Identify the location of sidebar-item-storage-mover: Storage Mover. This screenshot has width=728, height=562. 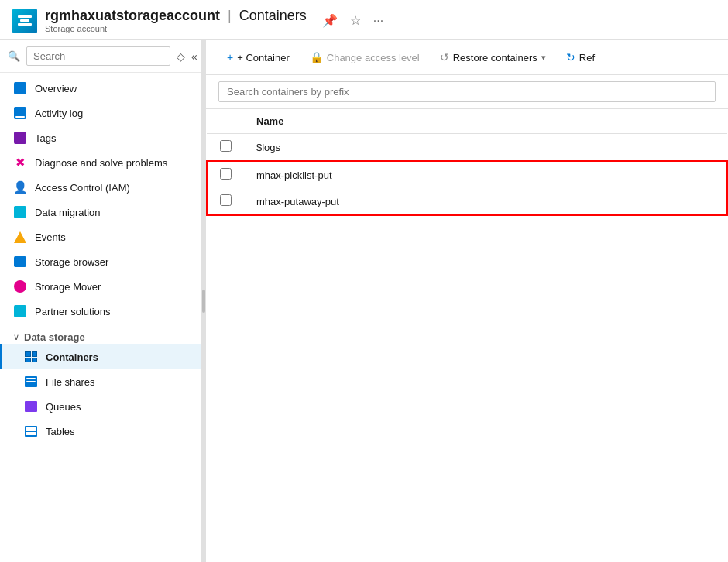
(101, 286).